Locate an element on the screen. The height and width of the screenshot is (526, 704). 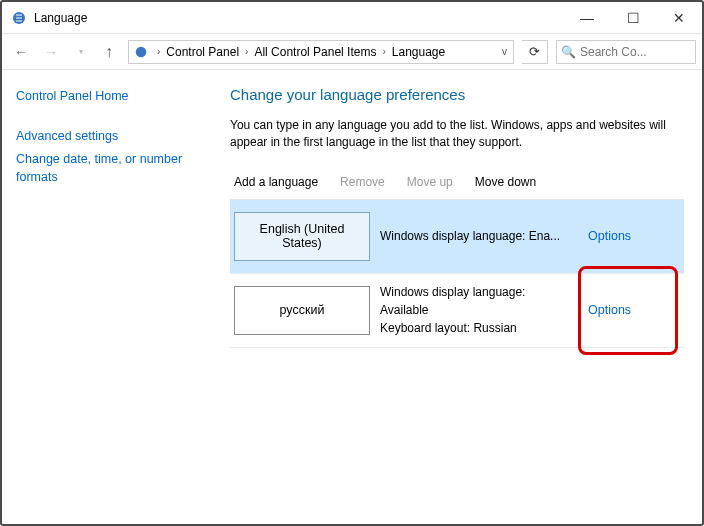
language-info-english: Windows display language: Ena... is located at coordinates (484, 236).